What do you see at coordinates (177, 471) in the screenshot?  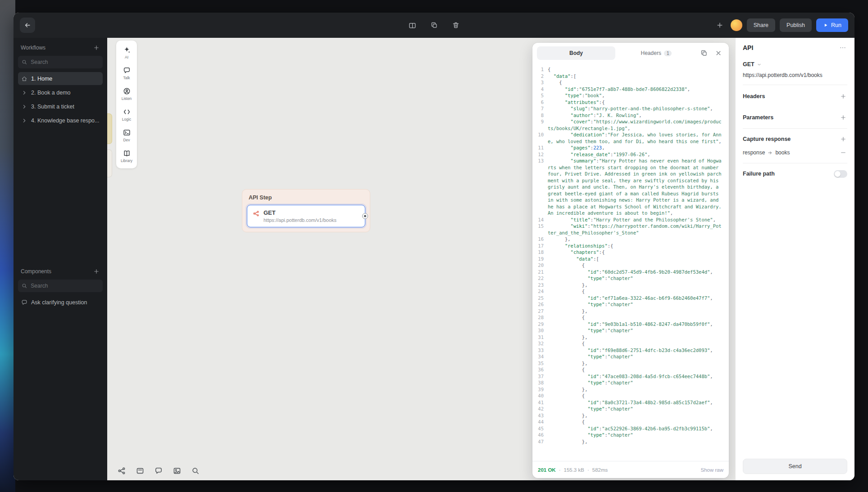 I see `media-tool-button` at bounding box center [177, 471].